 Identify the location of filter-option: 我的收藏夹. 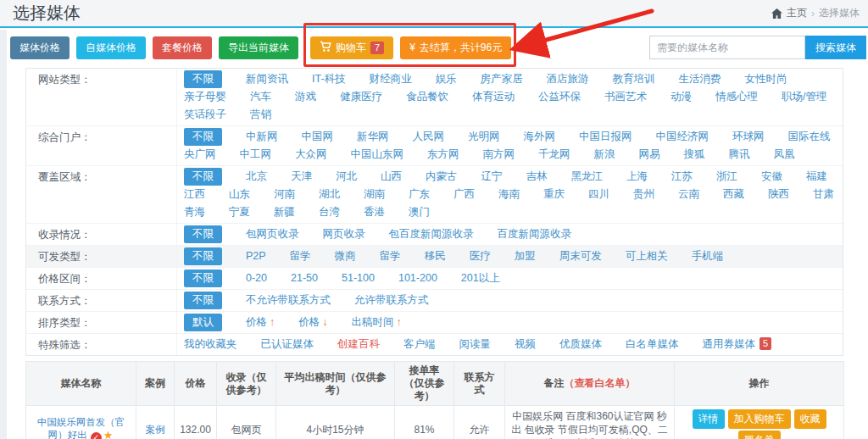
(210, 344).